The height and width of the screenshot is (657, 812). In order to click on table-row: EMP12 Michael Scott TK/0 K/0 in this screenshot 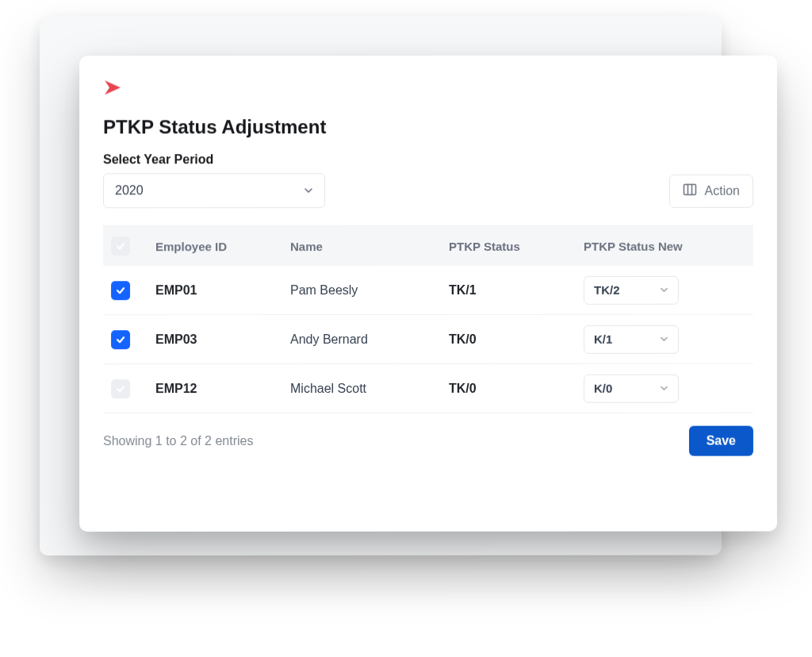, I will do `click(428, 389)`.